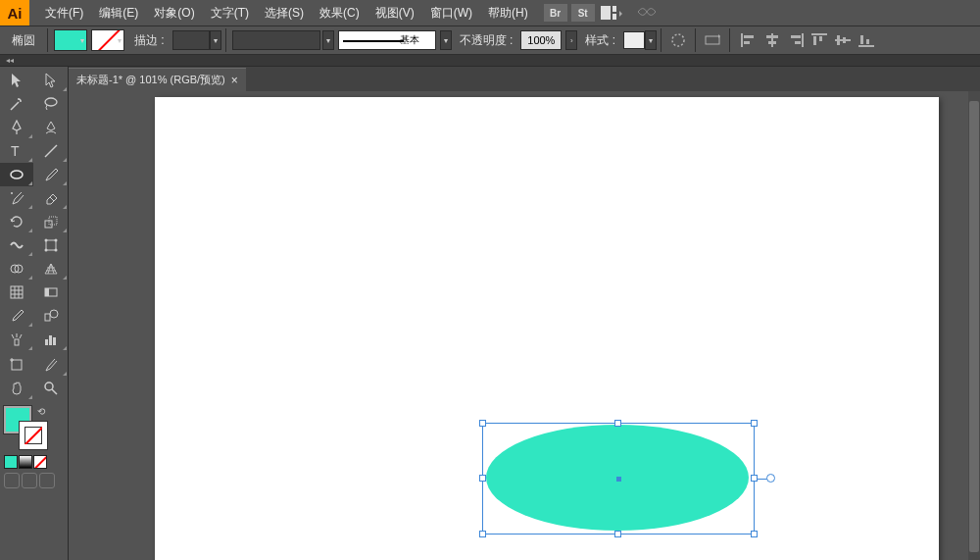 The width and height of the screenshot is (980, 560). What do you see at coordinates (755, 479) in the screenshot?
I see `handle-mid-right` at bounding box center [755, 479].